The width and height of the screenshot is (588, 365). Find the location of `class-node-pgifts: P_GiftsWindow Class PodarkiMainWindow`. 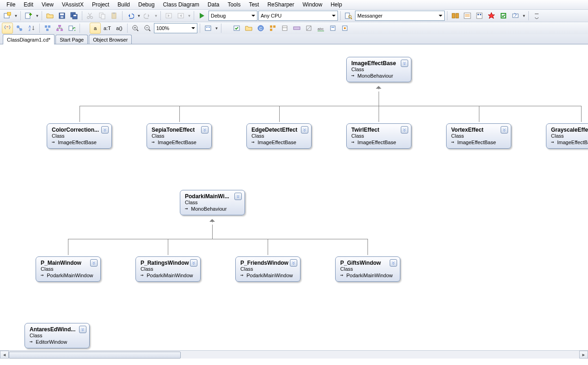

class-node-pgifts: P_GiftsWindow Class PodarkiMainWindow is located at coordinates (368, 269).